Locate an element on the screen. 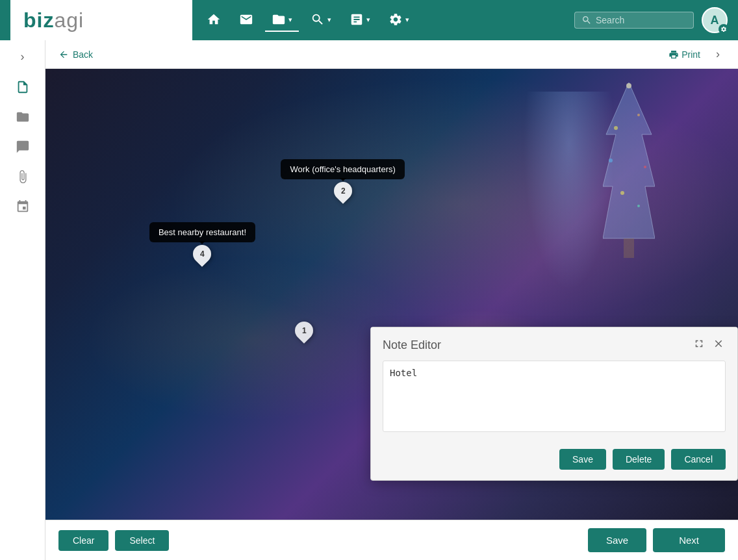 The width and height of the screenshot is (738, 560). nav-projects-button: ▾ is located at coordinates (282, 20).